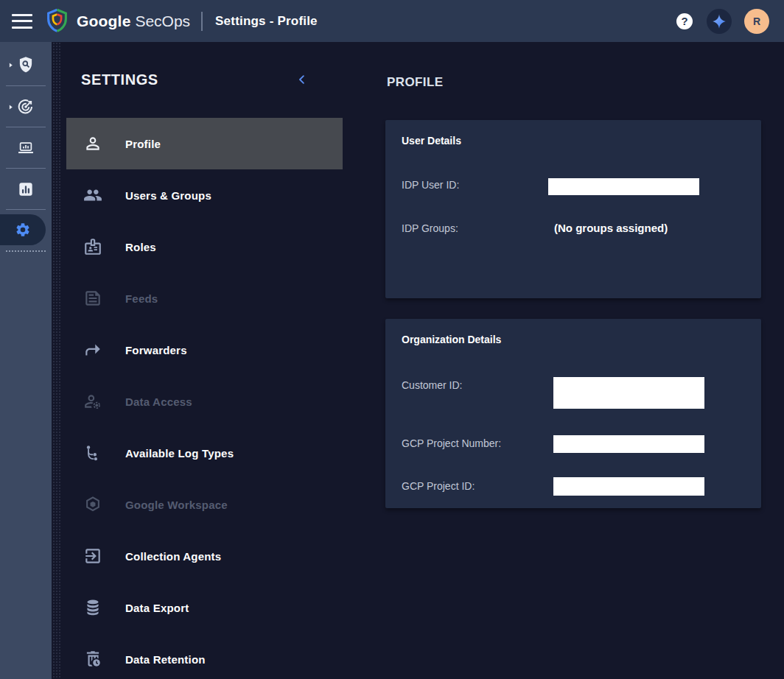 This screenshot has width=784, height=679. Describe the element at coordinates (26, 148) in the screenshot. I see `laptop-chart-icon` at that location.